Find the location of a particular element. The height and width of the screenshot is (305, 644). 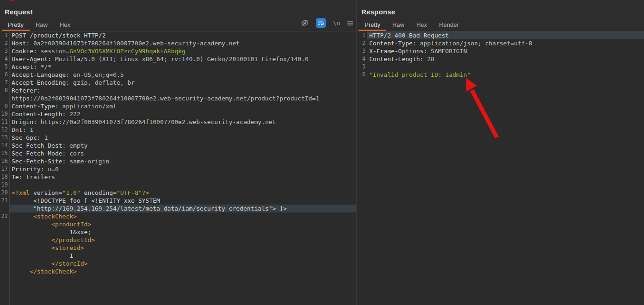

code-line: 21 <!DOCTYPE foo [ <!ENTITY xxe SYSTEM is located at coordinates (178, 201).